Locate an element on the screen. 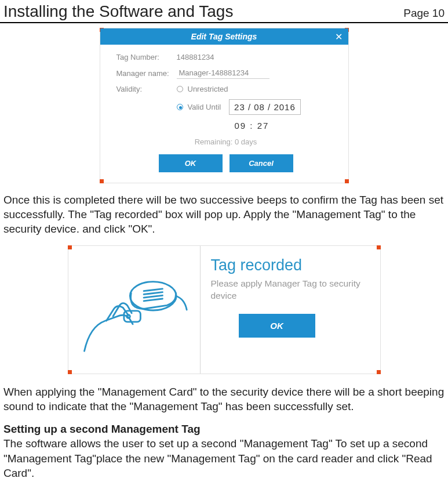 This screenshot has width=448, height=489. value-tag-number: 148881234 is located at coordinates (196, 57).